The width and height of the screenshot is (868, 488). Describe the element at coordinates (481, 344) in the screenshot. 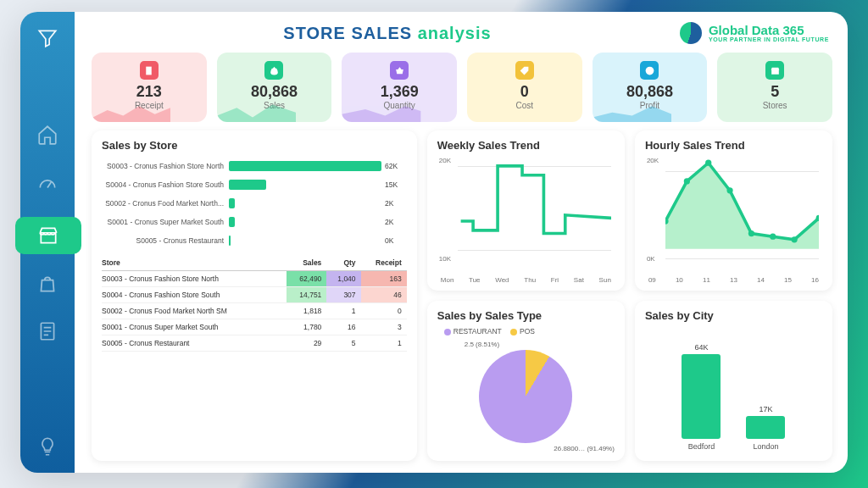

I see `pie-label-small: 2.5 (8.51%)` at that location.